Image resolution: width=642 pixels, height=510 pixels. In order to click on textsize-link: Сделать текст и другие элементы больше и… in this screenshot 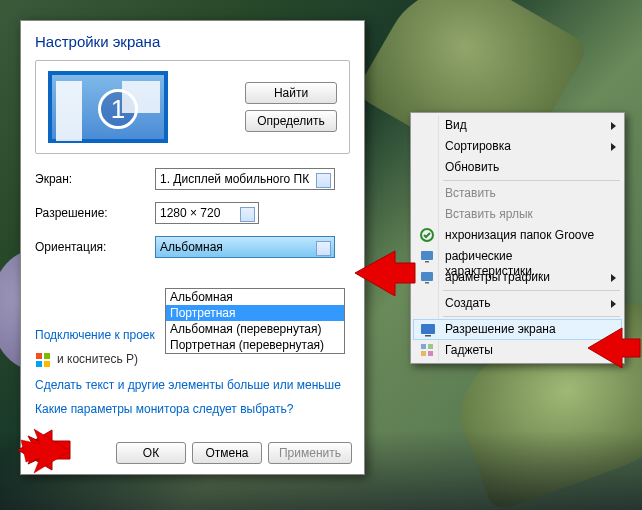, I will do `click(192, 385)`.